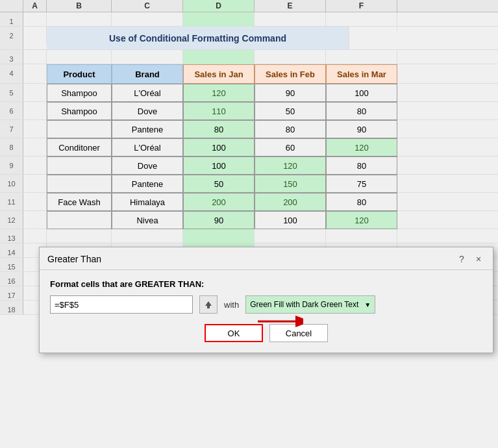 Image resolution: width=498 pixels, height=448 pixels. I want to click on cell-5f: 100, so click(362, 93).